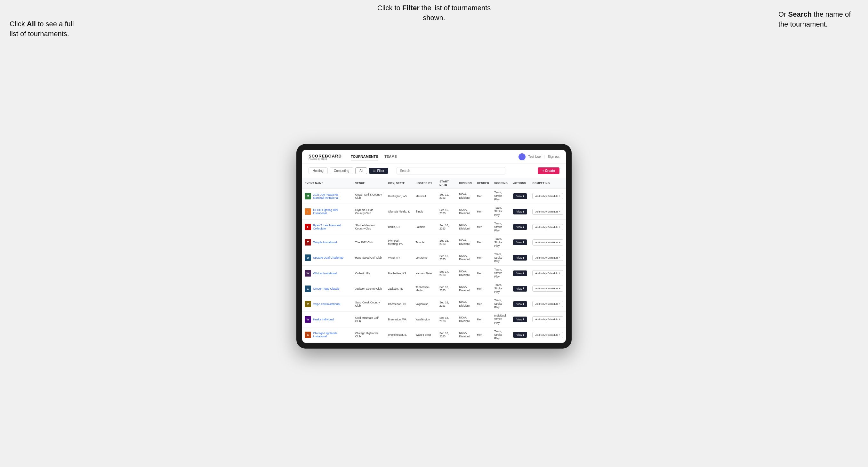 The height and width of the screenshot is (467, 868). What do you see at coordinates (332, 196) in the screenshot?
I see `event-name-text: 2023 Joe Feaganes Marshall Invitational` at bounding box center [332, 196].